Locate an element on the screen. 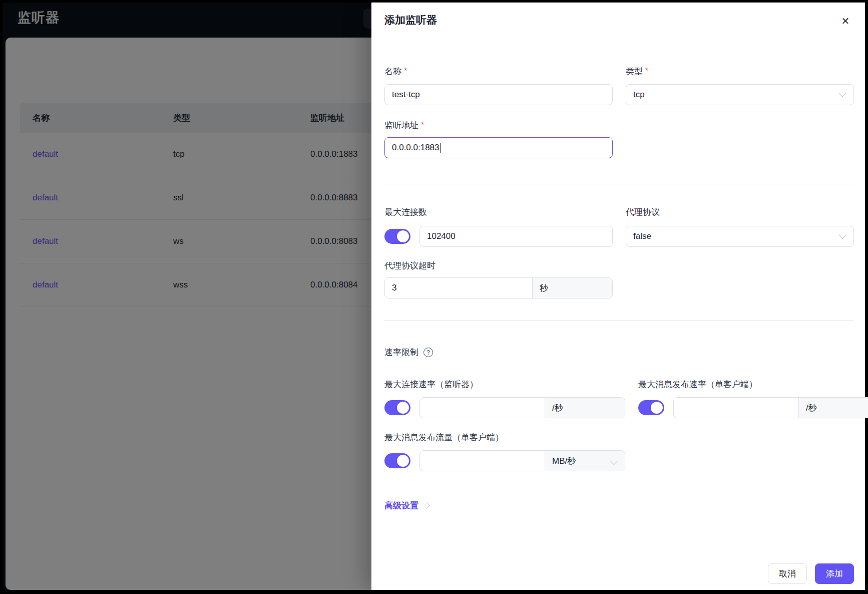 The height and width of the screenshot is (594, 868). proxy-timeout-group: 秒 is located at coordinates (499, 288).